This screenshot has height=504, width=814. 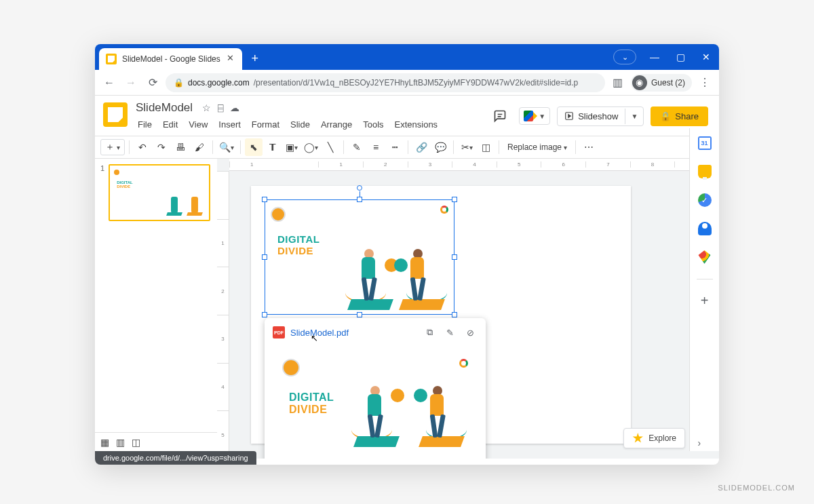 What do you see at coordinates (666, 57) in the screenshot?
I see `window-controls: ⌄ ― ▢ ✕` at bounding box center [666, 57].